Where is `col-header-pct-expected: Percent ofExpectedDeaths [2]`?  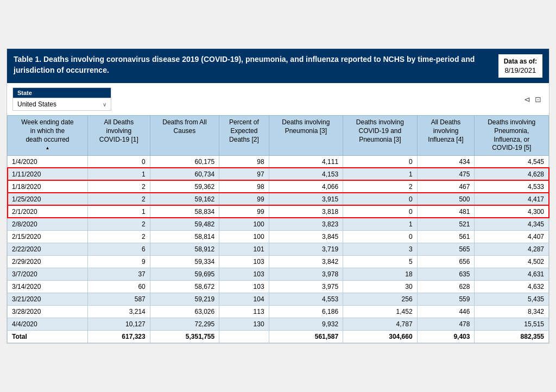
col-header-pct-expected: Percent ofExpectedDeaths [2] is located at coordinates (244, 136).